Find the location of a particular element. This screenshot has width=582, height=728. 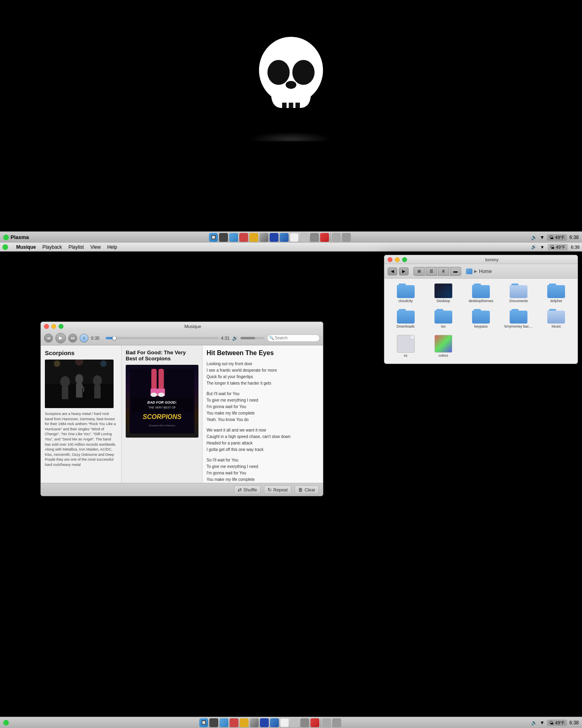

shuffle-icon: ⇄ is located at coordinates (240, 490).